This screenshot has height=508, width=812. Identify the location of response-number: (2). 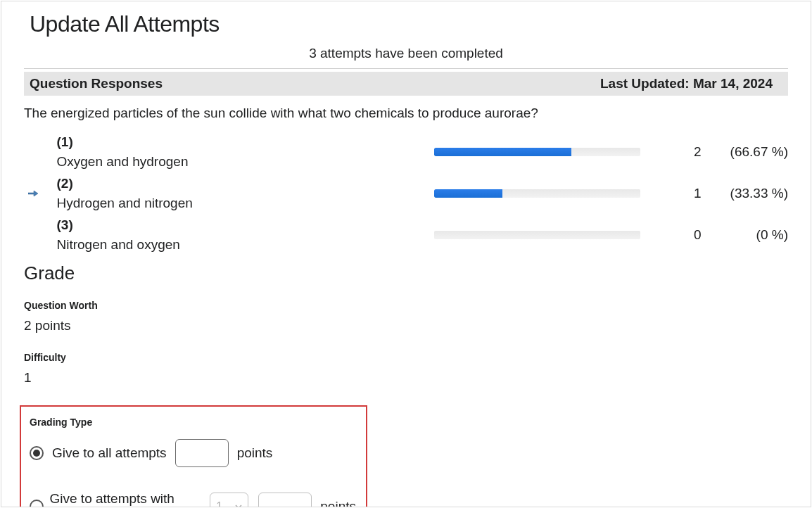
(65, 183).